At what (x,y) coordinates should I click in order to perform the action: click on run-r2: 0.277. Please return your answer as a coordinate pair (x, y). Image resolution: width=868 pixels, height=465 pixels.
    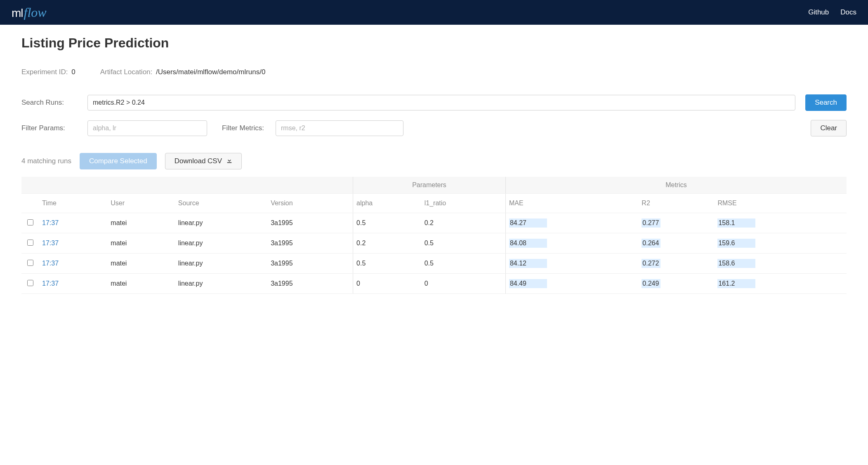
    Looking at the image, I should click on (676, 223).